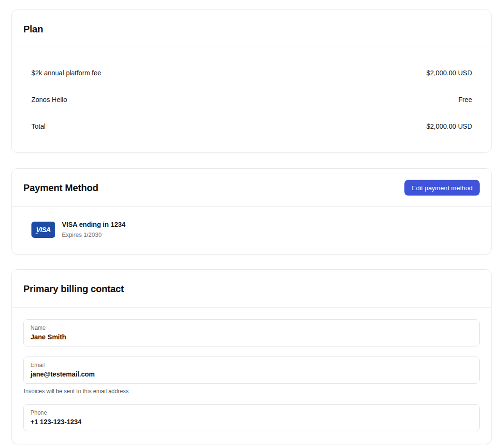 This screenshot has width=503, height=448. Describe the element at coordinates (252, 231) in the screenshot. I see `payment-method-details: VISA VISA ending in 1234 Expires 1/2030` at that location.